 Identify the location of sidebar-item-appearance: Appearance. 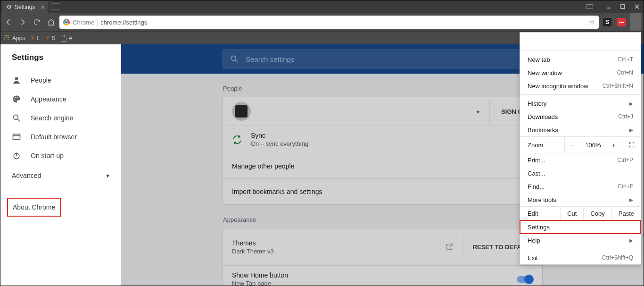
(60, 99).